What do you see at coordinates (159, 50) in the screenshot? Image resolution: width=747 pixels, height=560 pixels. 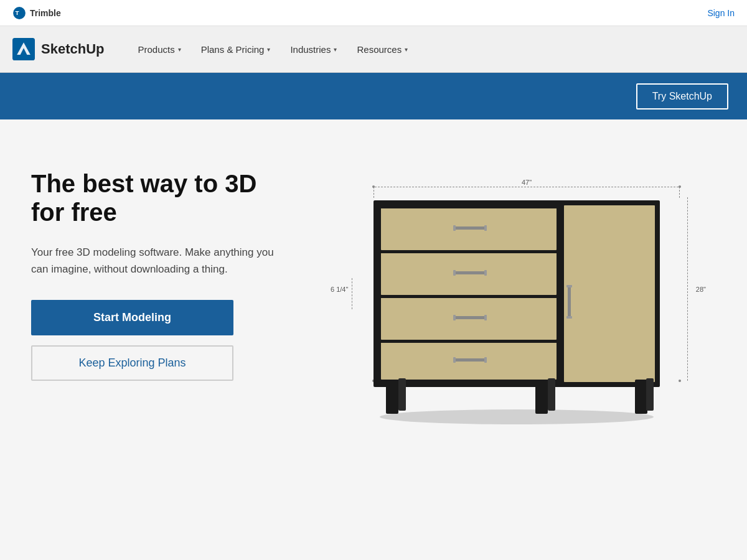 I see `nav-item-products: Products ▾` at bounding box center [159, 50].